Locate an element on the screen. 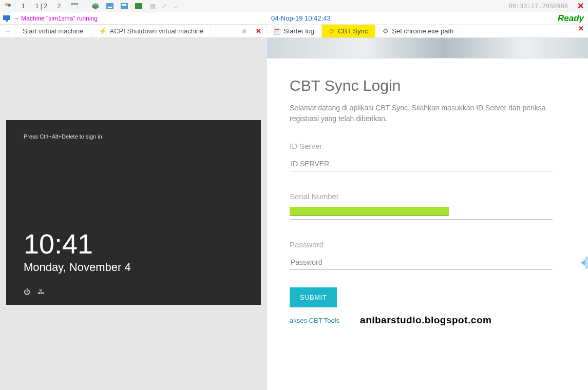 This screenshot has height=390, width=588. submit-button: SUBMIT is located at coordinates (313, 298).